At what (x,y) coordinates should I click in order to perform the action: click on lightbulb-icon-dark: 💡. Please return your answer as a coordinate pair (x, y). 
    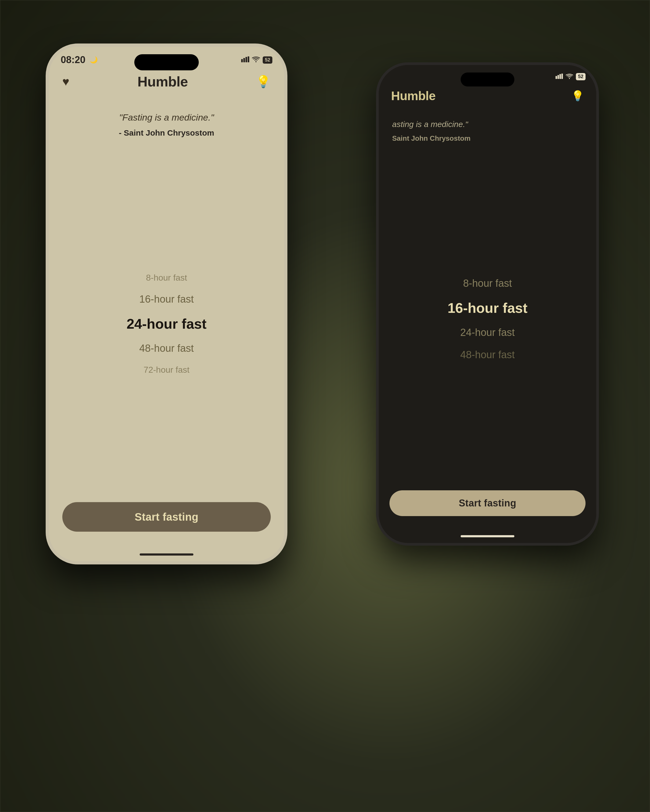
    Looking at the image, I should click on (578, 96).